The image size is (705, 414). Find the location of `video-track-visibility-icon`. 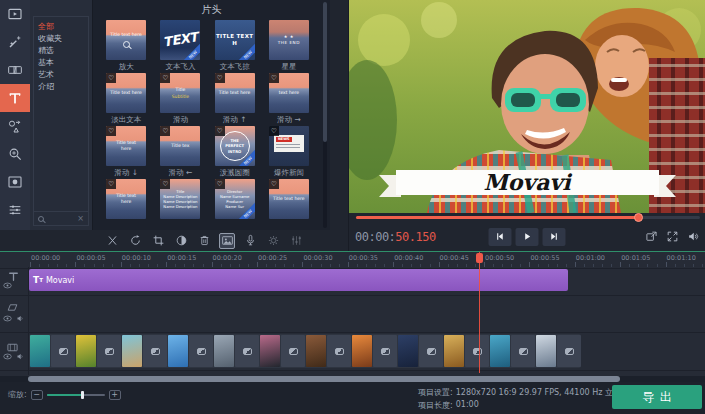

video-track-visibility-icon is located at coordinates (8, 356).